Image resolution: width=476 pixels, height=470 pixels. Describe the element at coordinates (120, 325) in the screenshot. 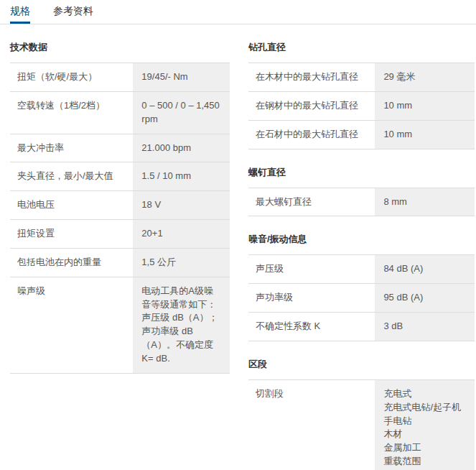

I see `table-row: 噪声级 电动工具的A级噪音等级通常如下： 声压级 dB（A）； 声功率级 dB（…` at that location.